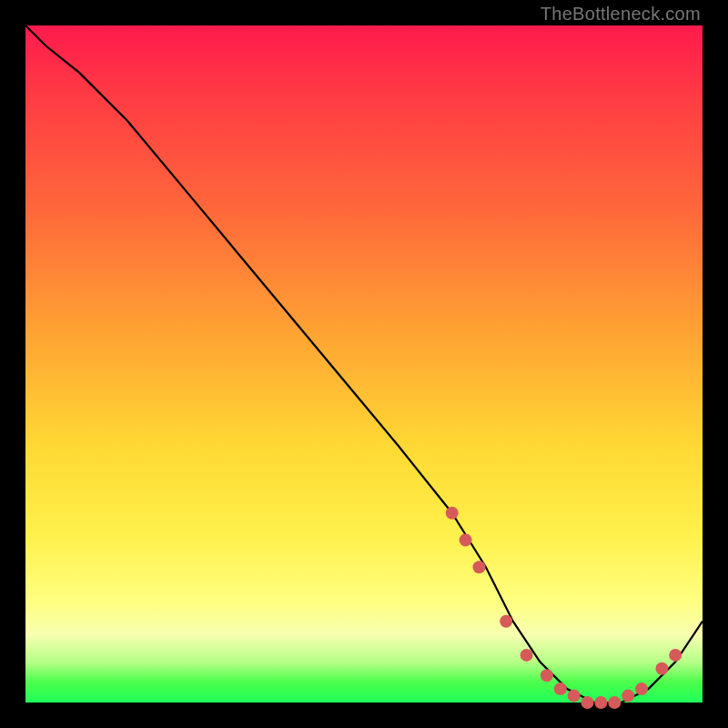 This screenshot has height=728, width=728. Describe the element at coordinates (621, 15) in the screenshot. I see `watermark-text: TheBottleneck.com` at that location.